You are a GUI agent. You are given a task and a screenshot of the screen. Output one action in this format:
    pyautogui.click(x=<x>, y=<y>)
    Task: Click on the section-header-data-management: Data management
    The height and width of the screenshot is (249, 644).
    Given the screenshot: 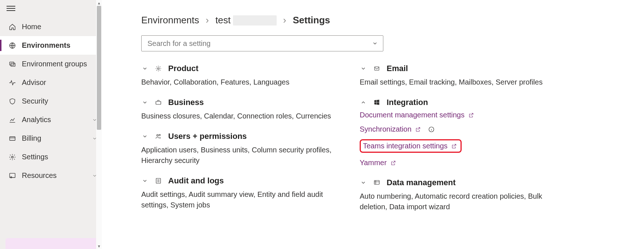 What is the action you would take?
    pyautogui.click(x=473, y=183)
    